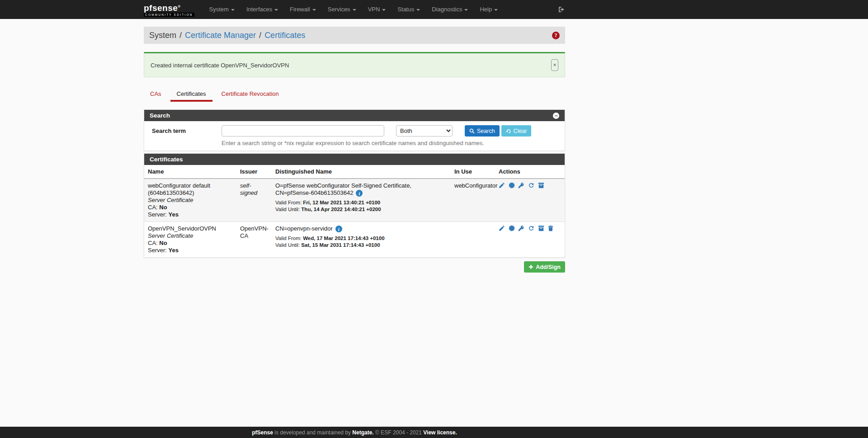 This screenshot has height=438, width=868. I want to click on column-header-actions: Actions, so click(530, 172).